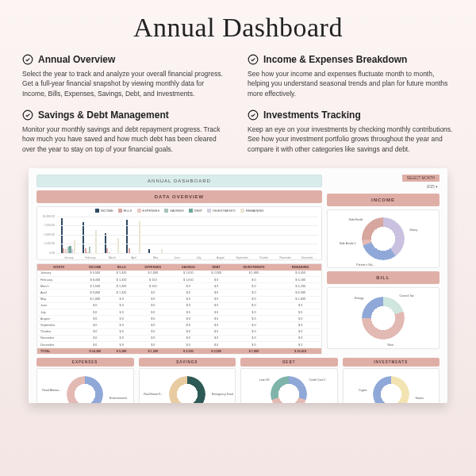 The height and width of the screenshot is (476, 476). What do you see at coordinates (420, 178) in the screenshot?
I see `select-month-button: SELECT MONTH` at bounding box center [420, 178].